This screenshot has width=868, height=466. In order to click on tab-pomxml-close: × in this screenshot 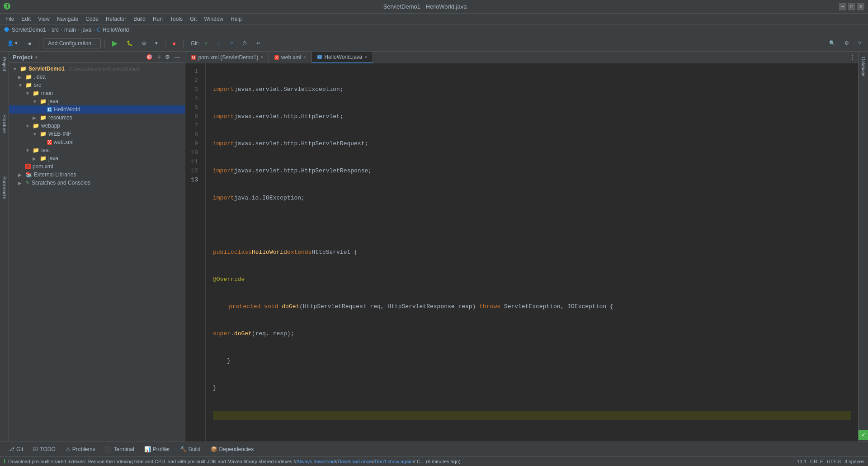, I will do `click(262, 57)`.